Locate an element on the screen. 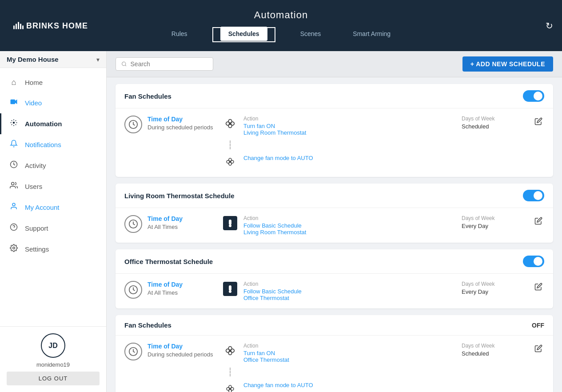 This screenshot has height=392, width=562. action-value: Change fan mode to AUTO is located at coordinates (278, 158).